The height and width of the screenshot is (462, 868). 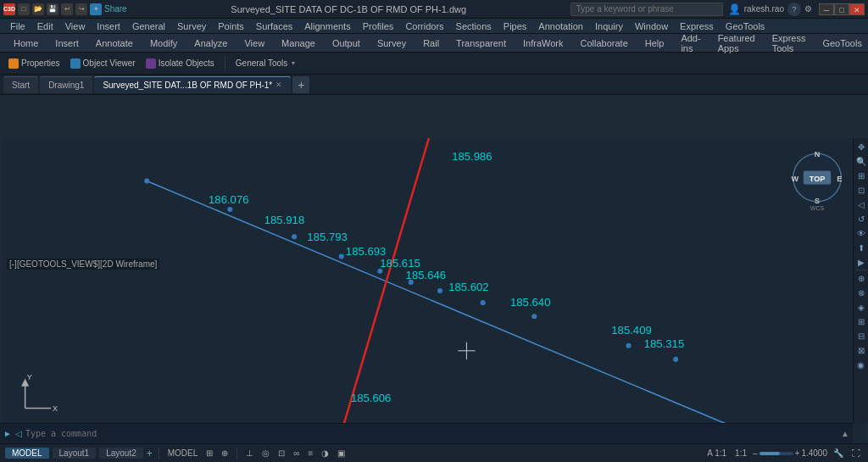 What do you see at coordinates (651, 26) in the screenshot?
I see `menu-window: Window` at bounding box center [651, 26].